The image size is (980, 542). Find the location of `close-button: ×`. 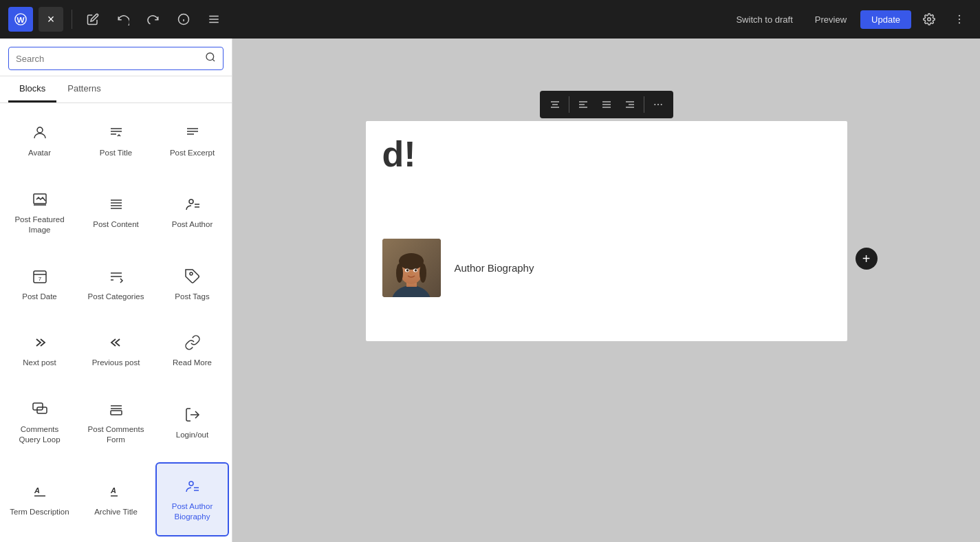

close-button: × is located at coordinates (51, 19).